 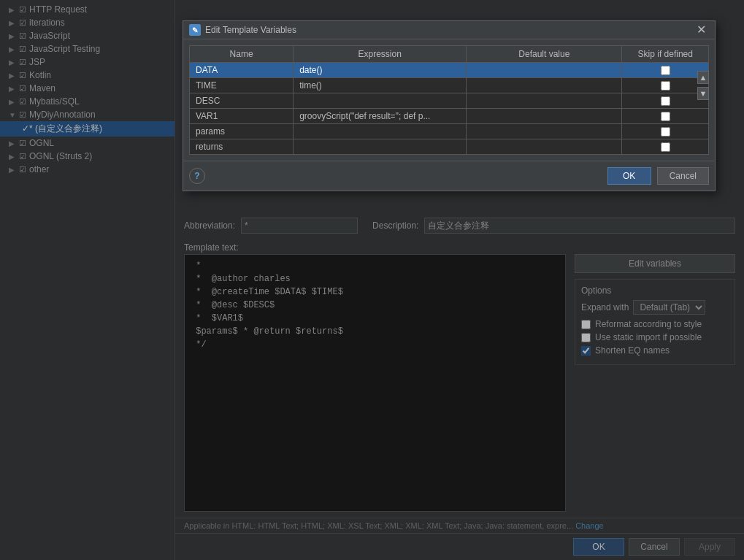 What do you see at coordinates (242, 86) in the screenshot?
I see `row-name: TIME` at bounding box center [242, 86].